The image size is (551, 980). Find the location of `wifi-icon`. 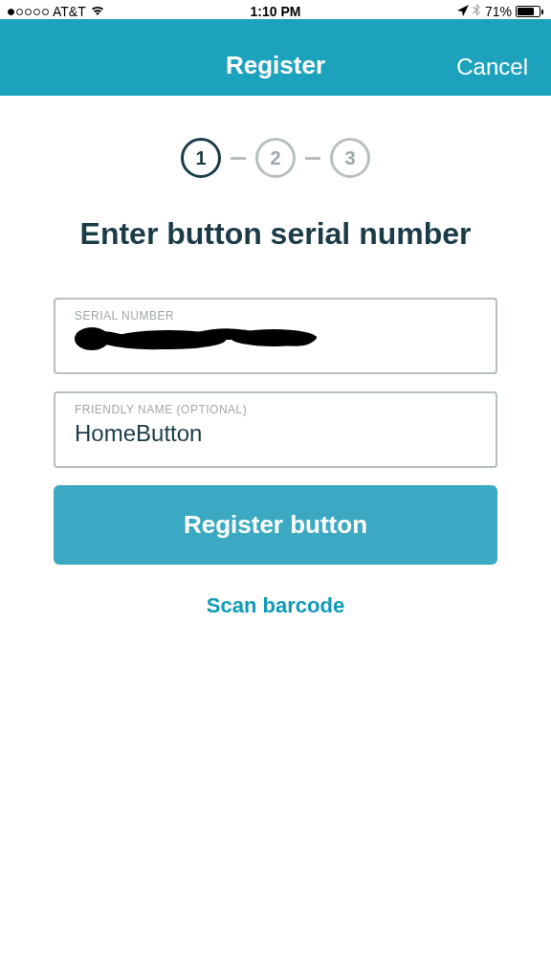

wifi-icon is located at coordinates (98, 11).